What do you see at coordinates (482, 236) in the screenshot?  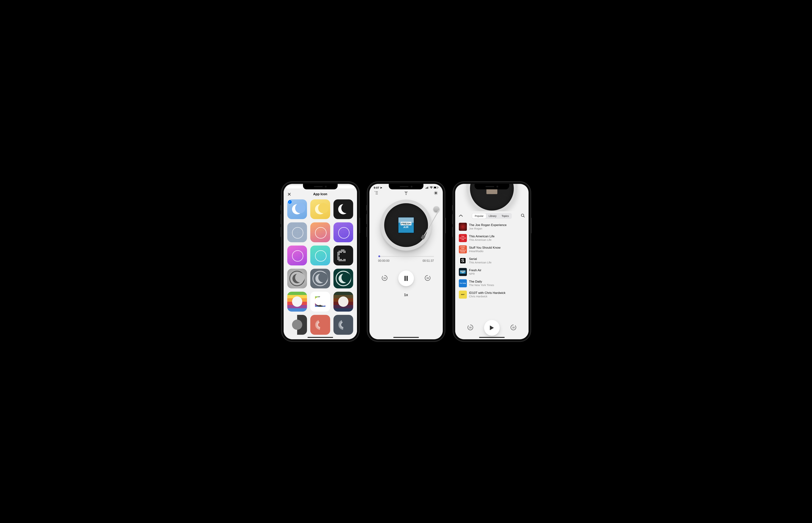 I see `podcast-title: This American Life` at bounding box center [482, 236].